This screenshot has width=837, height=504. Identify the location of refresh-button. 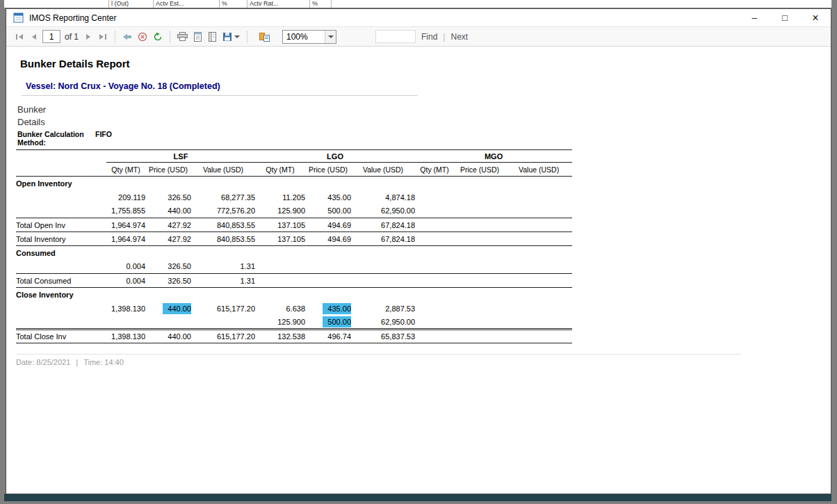
(158, 37).